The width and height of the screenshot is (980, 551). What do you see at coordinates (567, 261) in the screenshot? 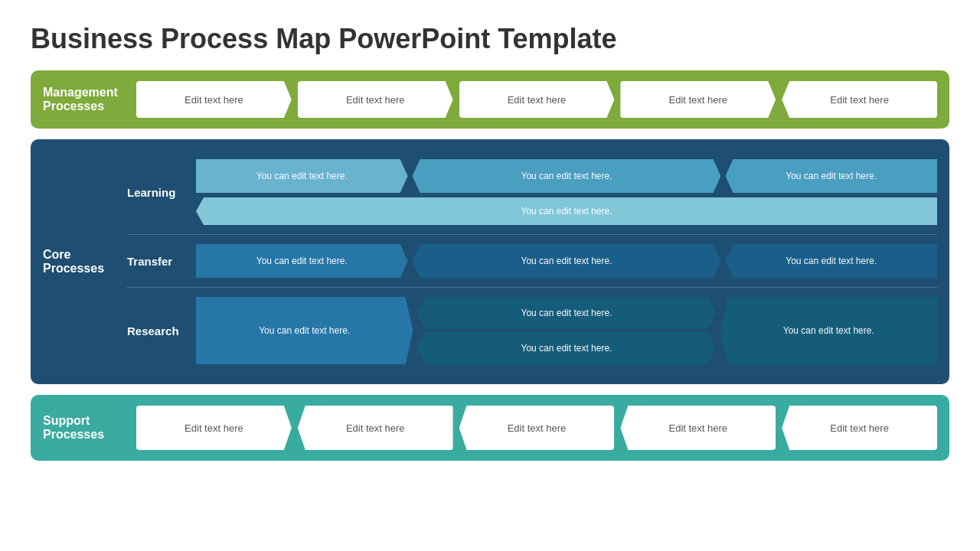
I see `transfer-item-2: You can edit text here.` at bounding box center [567, 261].